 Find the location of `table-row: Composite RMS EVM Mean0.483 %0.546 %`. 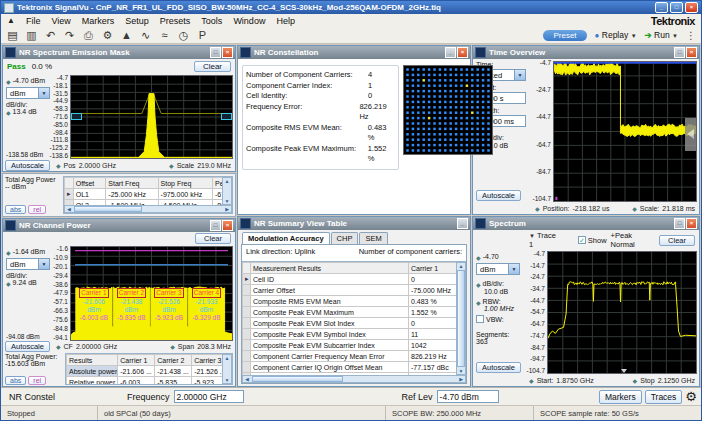

table-row: Composite RMS EVM Mean0.483 %0.546 % is located at coordinates (350, 302).